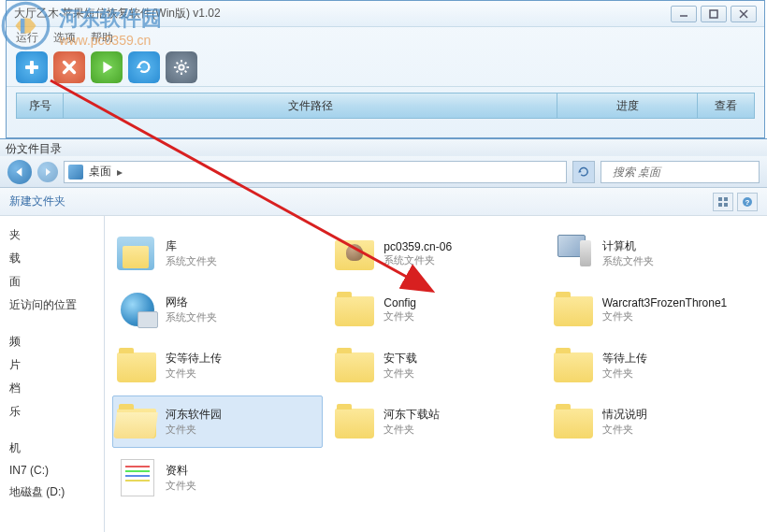  Describe the element at coordinates (52, 449) in the screenshot. I see `sidebar-item: 机` at that location.